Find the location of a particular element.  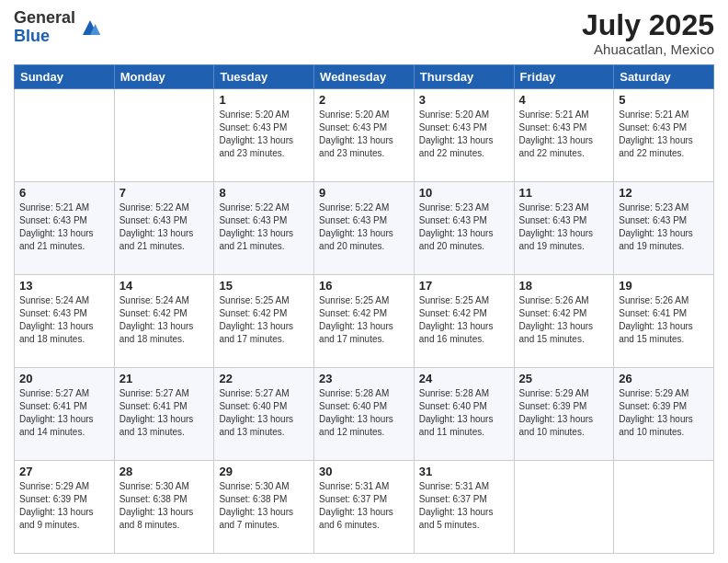

day-info: Sunrise: 5:30 AMSunset: 6:38 PMDaylight:… is located at coordinates (264, 506).